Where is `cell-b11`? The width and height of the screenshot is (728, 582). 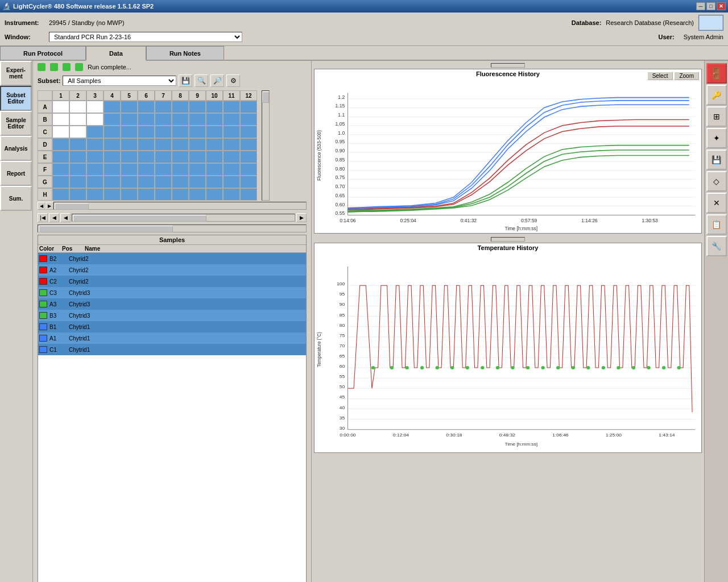
cell-b11 is located at coordinates (231, 119).